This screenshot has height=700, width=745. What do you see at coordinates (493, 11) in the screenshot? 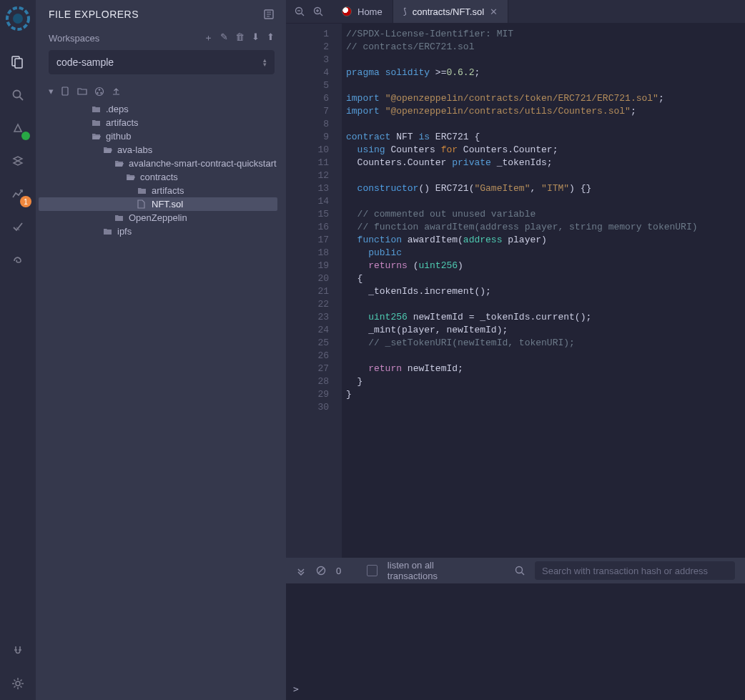
I see `close-tab-icon: ✕` at bounding box center [493, 11].